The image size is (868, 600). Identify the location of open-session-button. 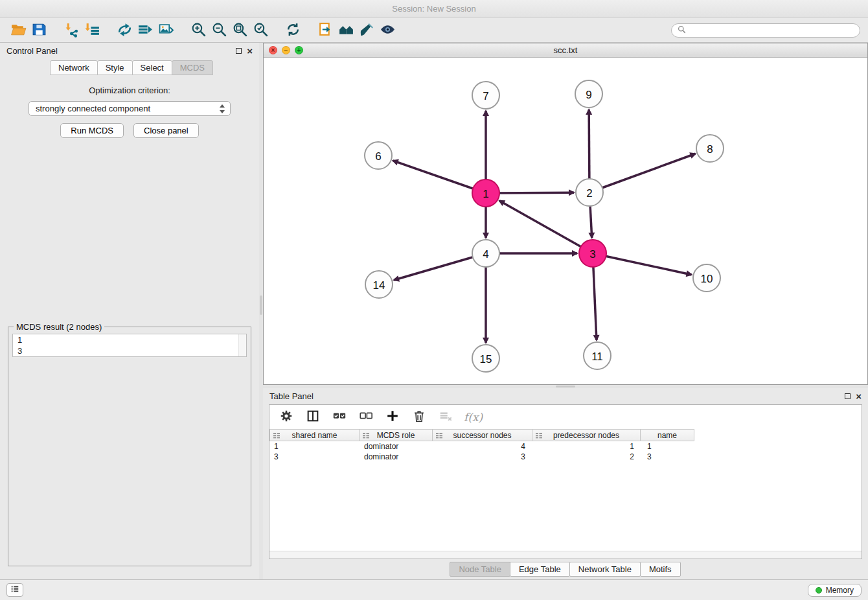
(18, 30).